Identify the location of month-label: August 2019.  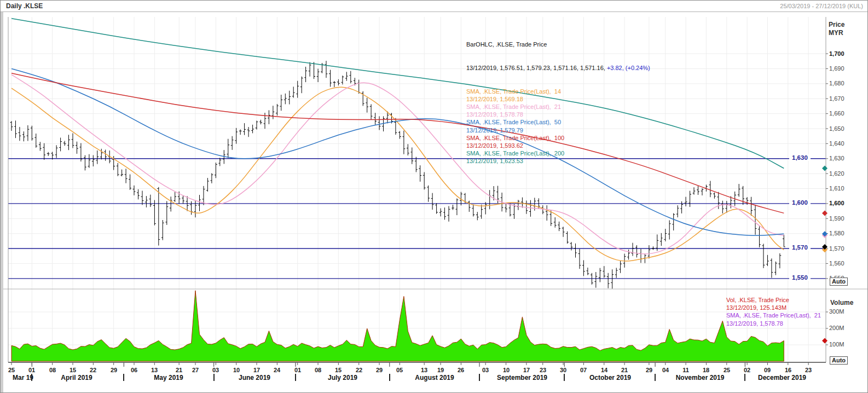
(435, 378).